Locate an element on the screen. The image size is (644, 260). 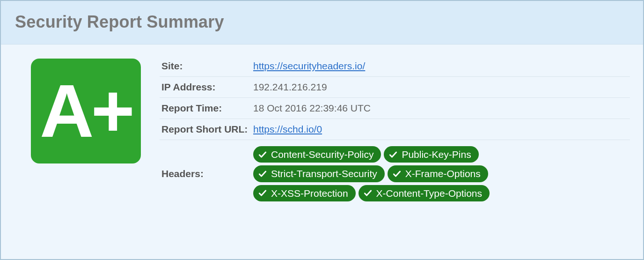
label-time: Report Time: is located at coordinates (206, 109).